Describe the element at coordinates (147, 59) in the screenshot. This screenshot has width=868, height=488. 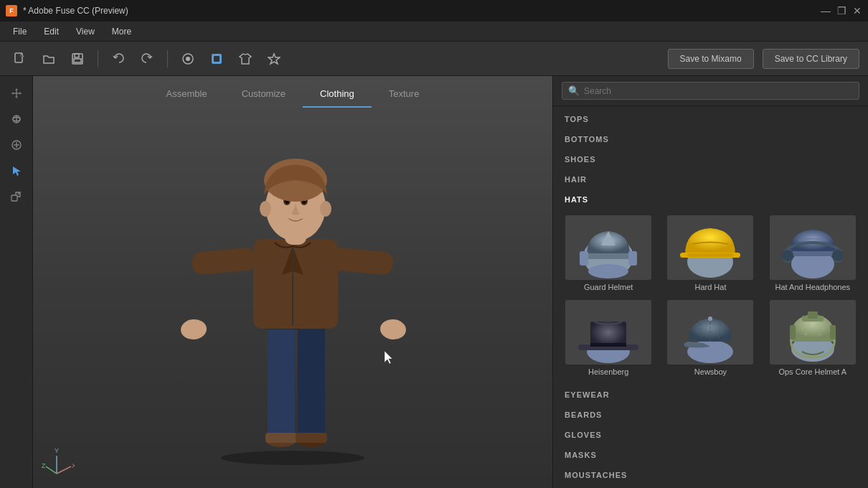
I see `redo-button` at that location.